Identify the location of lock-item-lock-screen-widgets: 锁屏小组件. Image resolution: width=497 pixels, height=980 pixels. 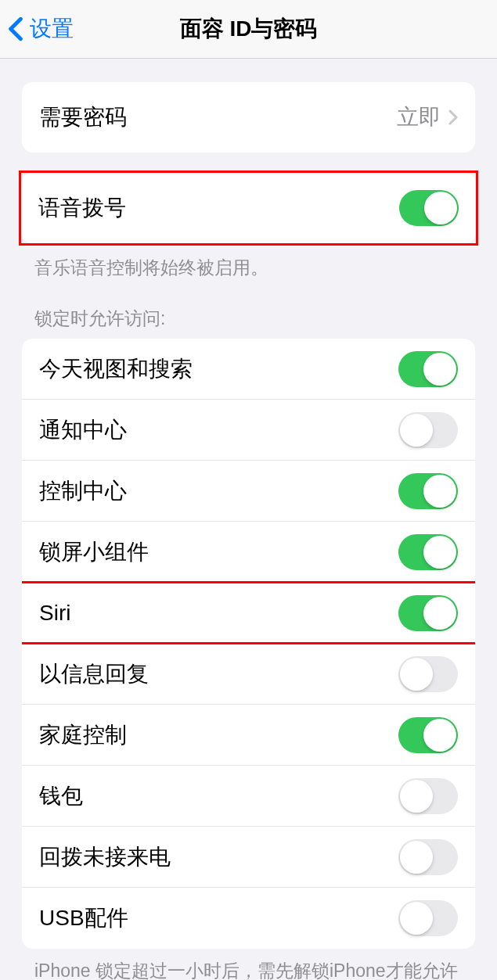
(249, 552).